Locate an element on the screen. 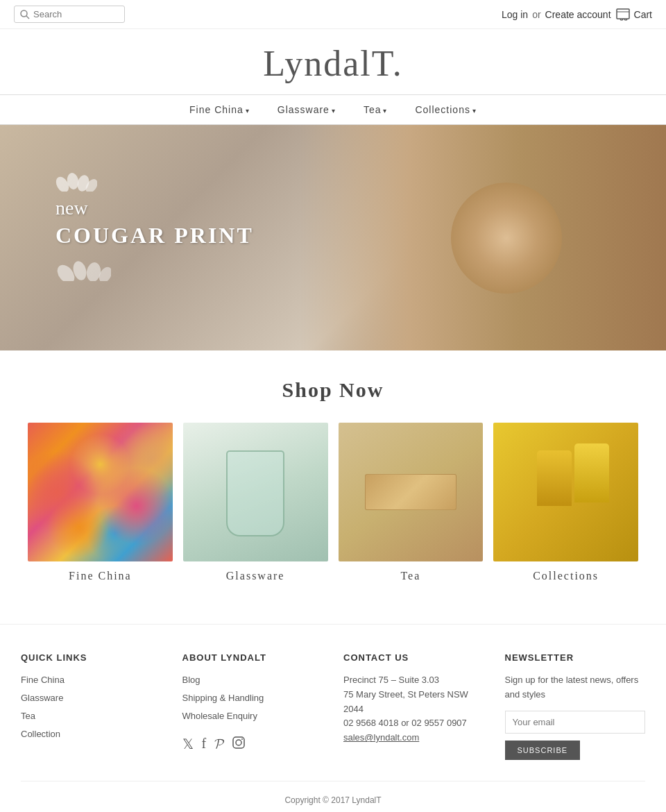  pinterest-icon: 𝓟 is located at coordinates (219, 744).